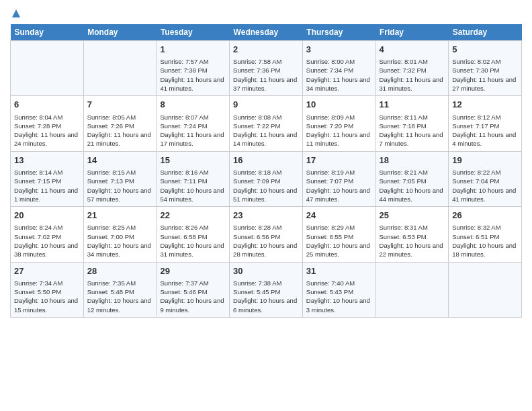 The image size is (532, 411). I want to click on day-number: 14, so click(120, 161).